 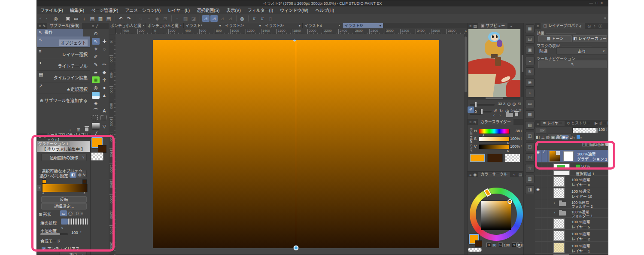 I want to click on move-tool: ✚, so click(x=104, y=41).